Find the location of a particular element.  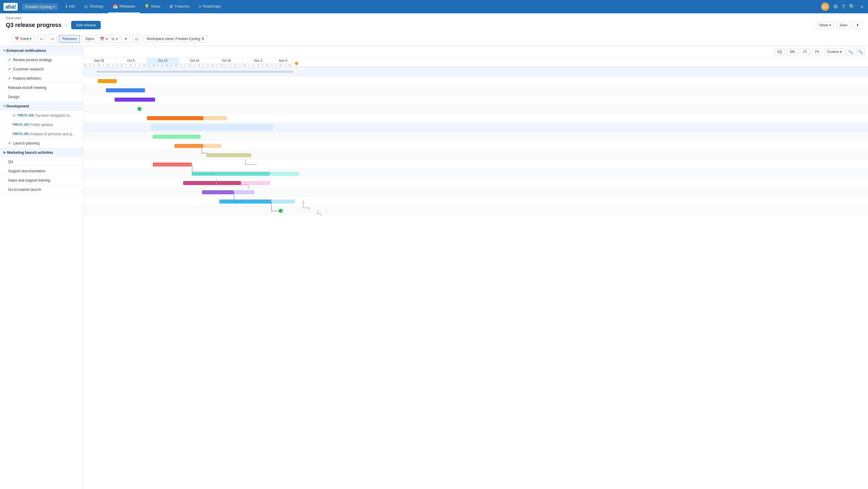

btn-custom: Custom ▾ is located at coordinates (834, 52).